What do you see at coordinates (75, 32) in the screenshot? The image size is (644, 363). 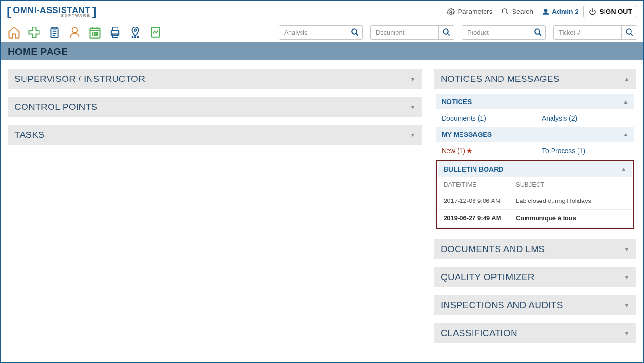 I see `person-icon` at bounding box center [75, 32].